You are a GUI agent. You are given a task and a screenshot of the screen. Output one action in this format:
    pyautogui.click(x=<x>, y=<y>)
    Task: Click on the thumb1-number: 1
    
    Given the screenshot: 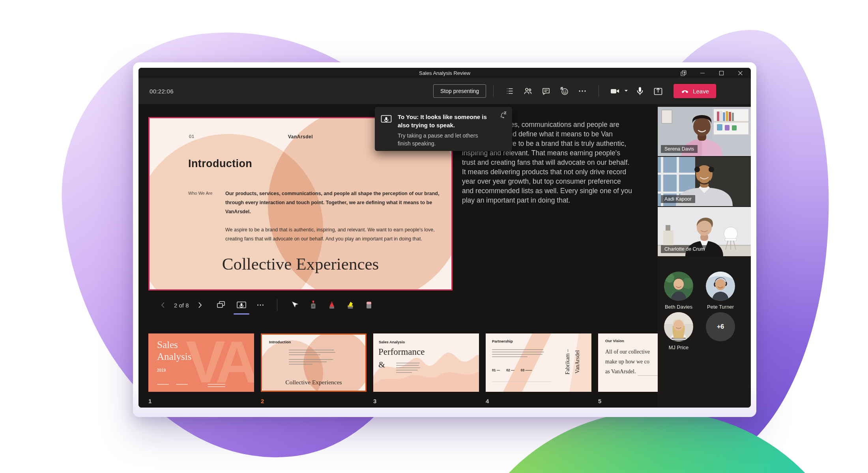 What is the action you would take?
    pyautogui.click(x=150, y=401)
    